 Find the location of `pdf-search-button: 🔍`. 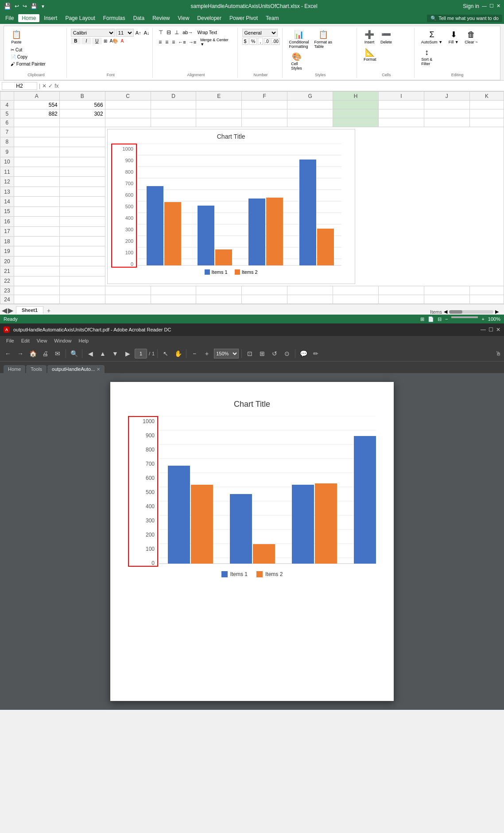

pdf-search-button: 🔍 is located at coordinates (74, 354).